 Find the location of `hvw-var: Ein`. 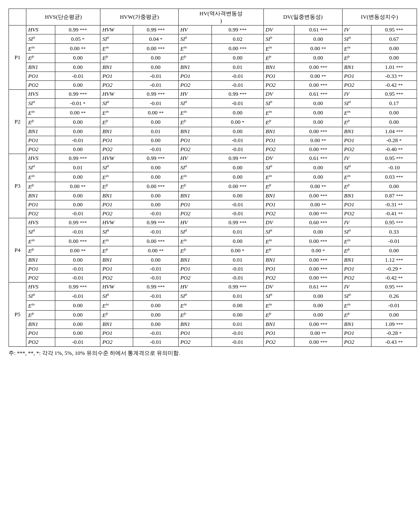

hvw-var: Ein is located at coordinates (117, 113).